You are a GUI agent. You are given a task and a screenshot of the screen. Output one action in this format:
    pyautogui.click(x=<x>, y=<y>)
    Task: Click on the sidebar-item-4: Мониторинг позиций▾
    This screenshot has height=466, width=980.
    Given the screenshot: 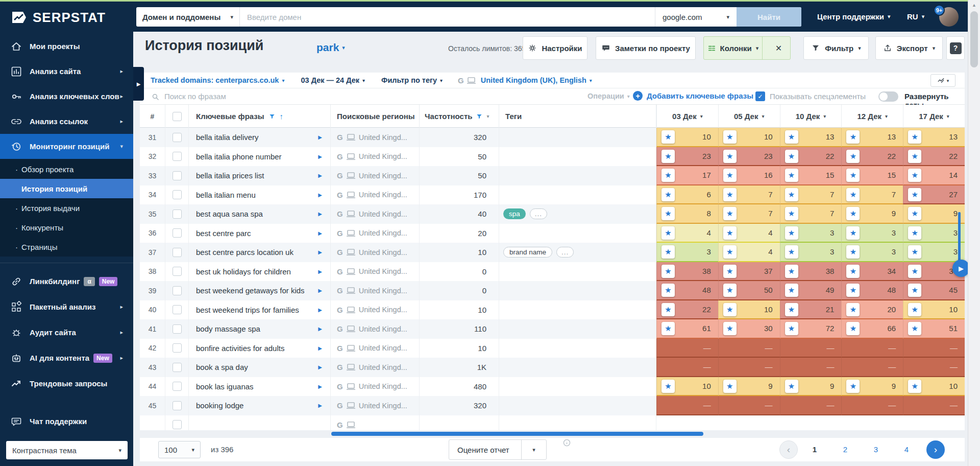 What is the action you would take?
    pyautogui.click(x=66, y=146)
    